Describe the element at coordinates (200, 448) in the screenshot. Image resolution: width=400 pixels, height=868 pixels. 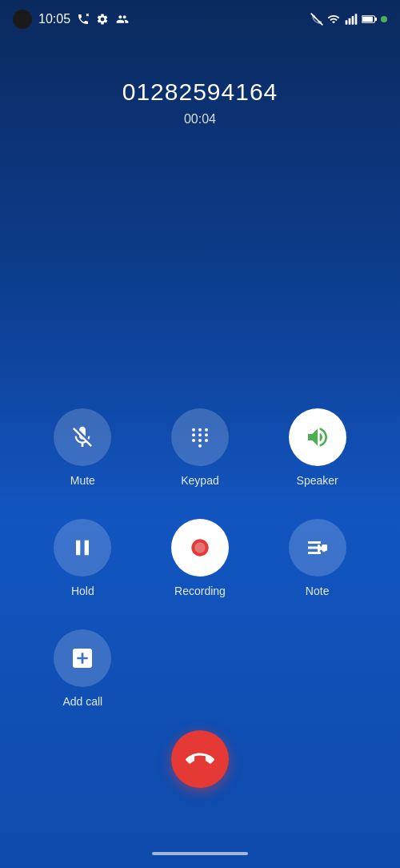
I see `keypad-button: Keypad` at that location.